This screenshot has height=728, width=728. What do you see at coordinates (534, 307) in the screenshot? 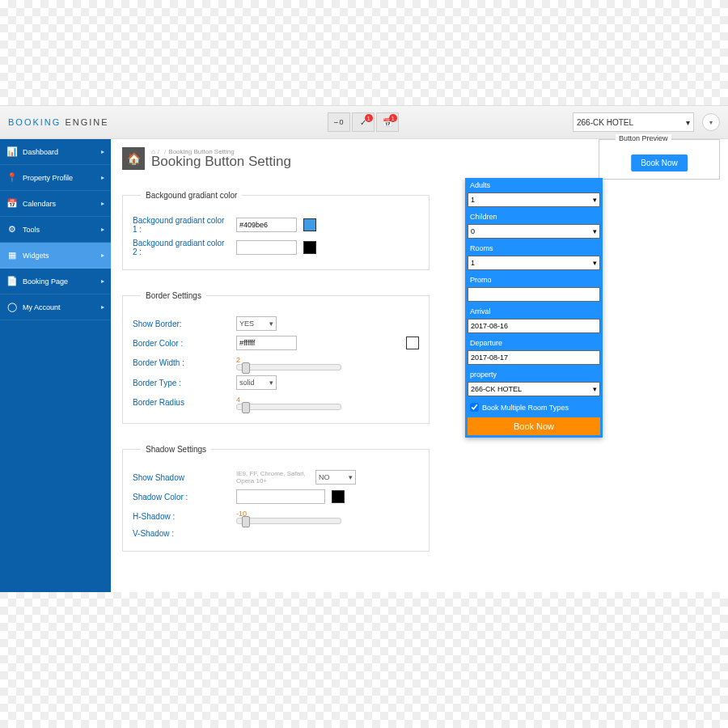
I see `booking-widget: Adults 1▾ Children 0▾ Rooms 1▾ Promo Arr…` at bounding box center [534, 307].